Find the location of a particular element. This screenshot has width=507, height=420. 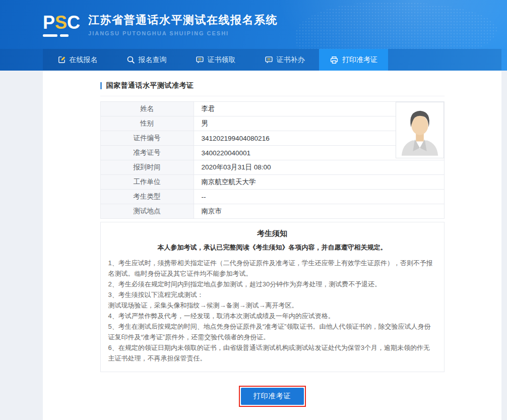

field-value: 南京航空航天大学 is located at coordinates (319, 182).